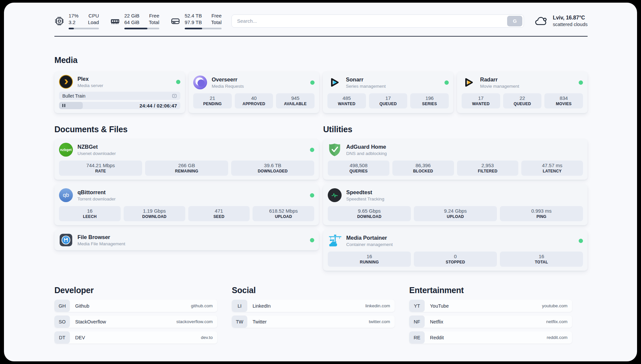 The width and height of the screenshot is (641, 364). Describe the element at coordinates (90, 214) in the screenshot. I see `stat-box: 16 LEECH` at that location.